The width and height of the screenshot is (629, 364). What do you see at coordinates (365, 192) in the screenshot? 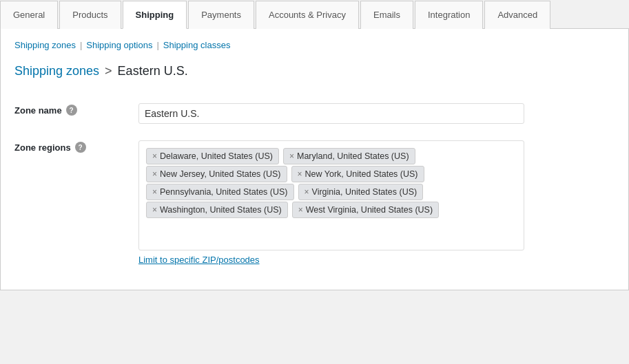
I see `region-label: Virginia, United States (US)` at bounding box center [365, 192].